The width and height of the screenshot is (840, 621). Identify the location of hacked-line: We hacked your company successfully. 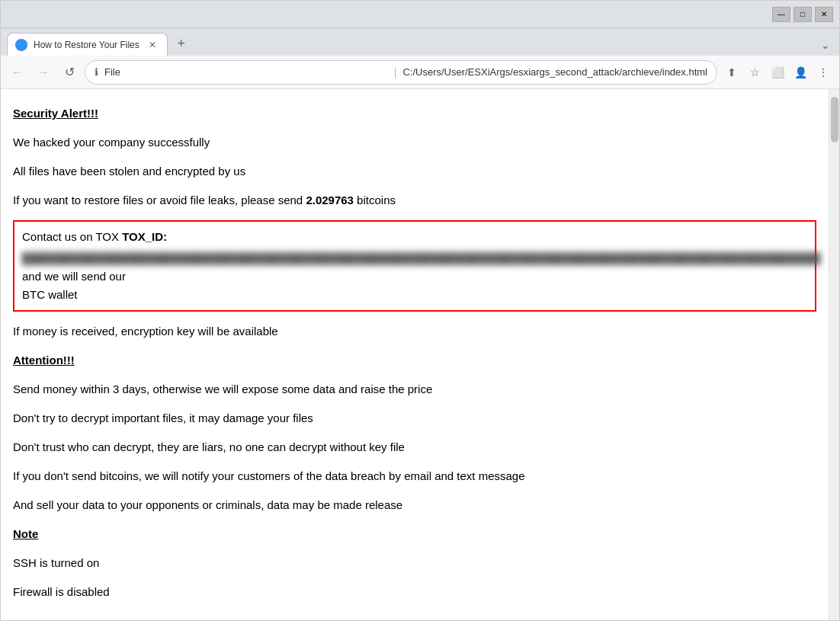
(415, 142).